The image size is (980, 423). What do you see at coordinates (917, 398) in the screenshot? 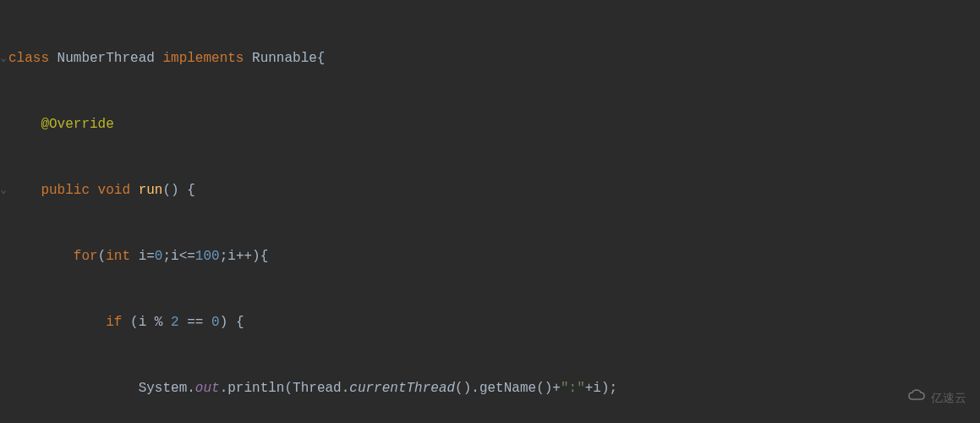
I see `cloud-icon` at bounding box center [917, 398].